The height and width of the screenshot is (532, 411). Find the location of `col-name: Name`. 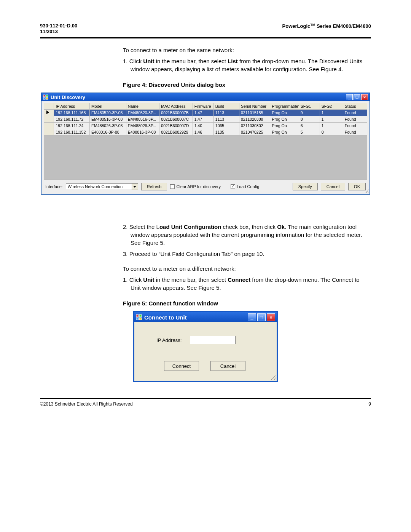

col-name: Name is located at coordinates (143, 107).